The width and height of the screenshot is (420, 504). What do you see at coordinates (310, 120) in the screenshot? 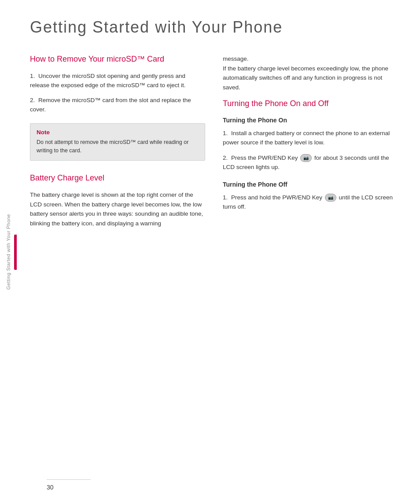
I see `sub-heading-on: Turning the Phone On` at bounding box center [310, 120].